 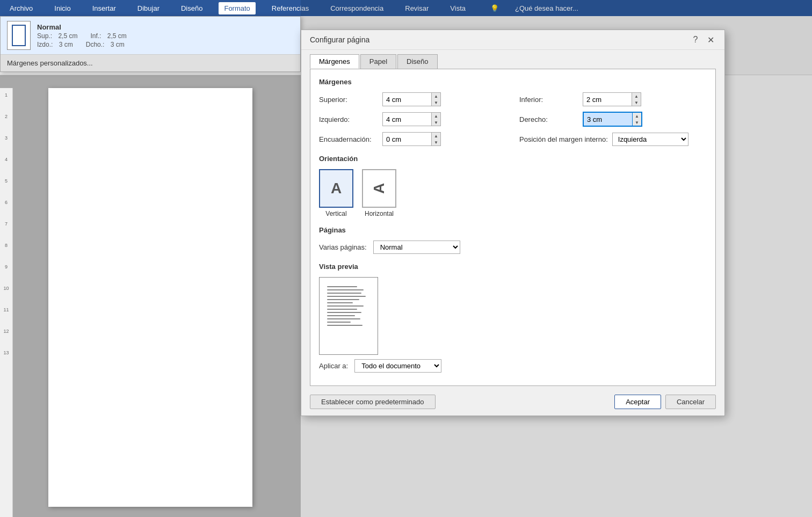 What do you see at coordinates (411, 99) in the screenshot?
I see `superior-input-wrap: ▲ ▼` at bounding box center [411, 99].